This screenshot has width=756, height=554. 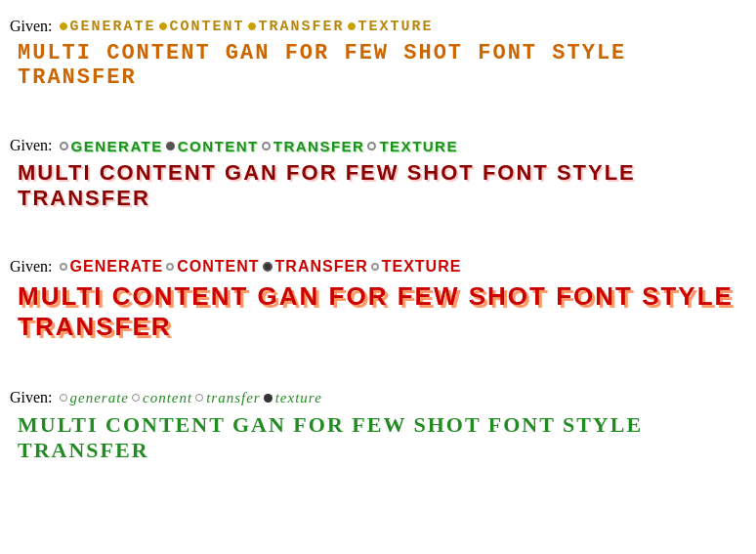 What do you see at coordinates (378, 267) in the screenshot?
I see `given-line-3: Given: GENERATE CONTENT TRANSFER TEXTURE` at bounding box center [378, 267].